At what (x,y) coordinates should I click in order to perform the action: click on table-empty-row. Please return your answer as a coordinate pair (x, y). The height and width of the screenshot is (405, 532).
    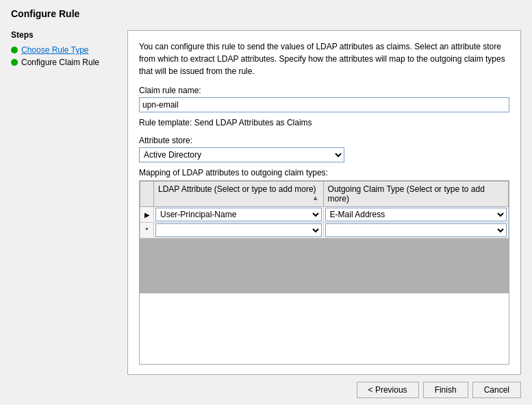
    Looking at the image, I should click on (325, 266).